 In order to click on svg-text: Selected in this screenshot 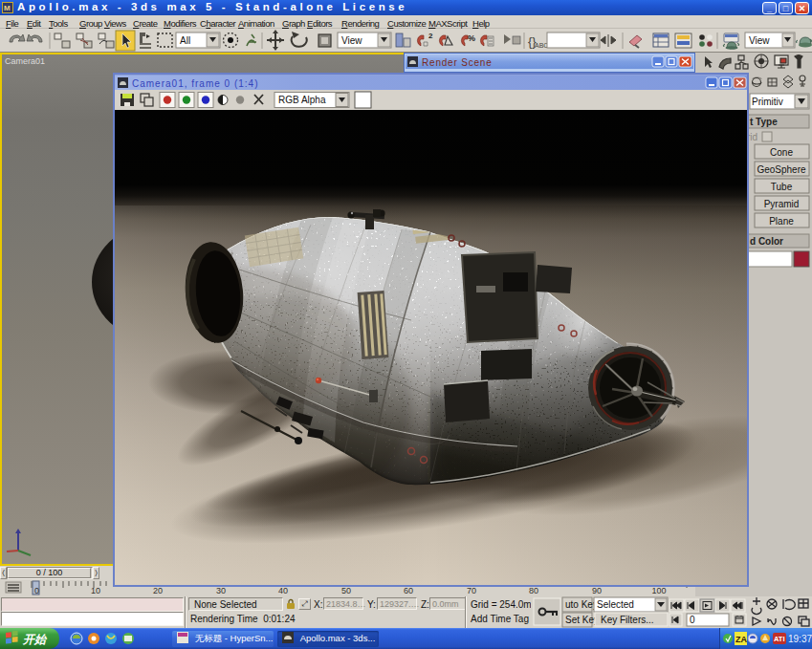, I will do `click(616, 604)`.